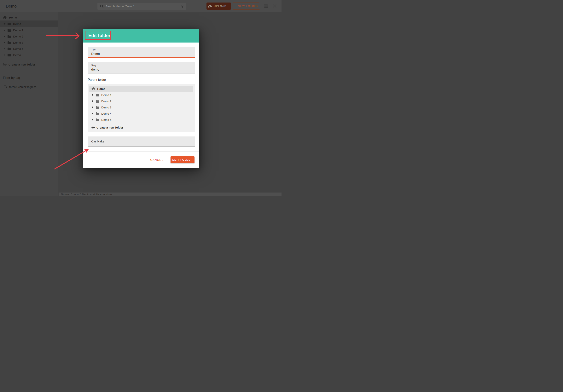  I want to click on parent-folder-label: Parent folder, so click(97, 80).